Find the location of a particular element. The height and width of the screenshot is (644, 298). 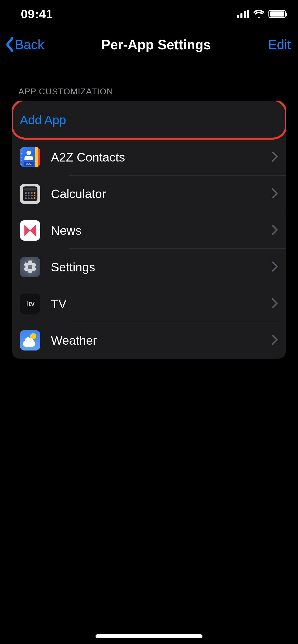

status-bar: 09:41 is located at coordinates (149, 14).